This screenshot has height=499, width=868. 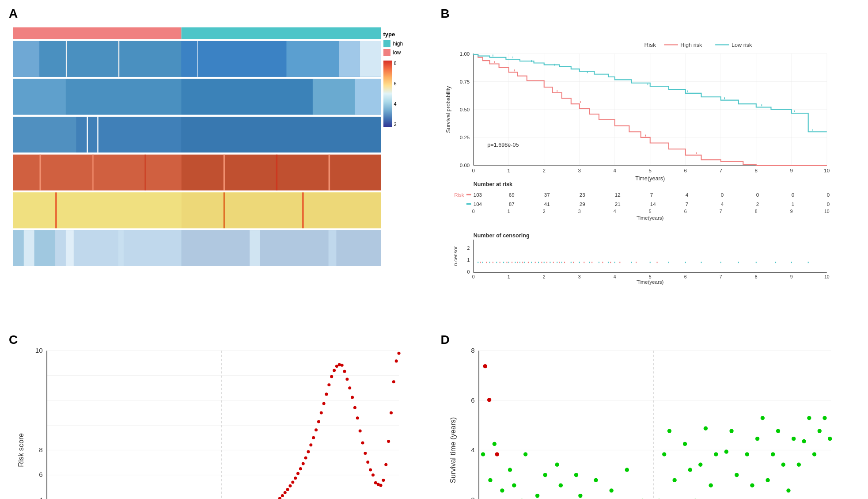 What do you see at coordinates (13, 340) in the screenshot?
I see `panel-c-label: C` at bounding box center [13, 340].